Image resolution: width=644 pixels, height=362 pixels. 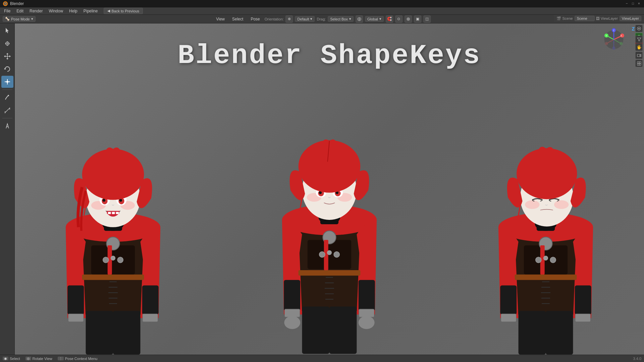 I want to click on camera-view-btn, so click(x=639, y=55).